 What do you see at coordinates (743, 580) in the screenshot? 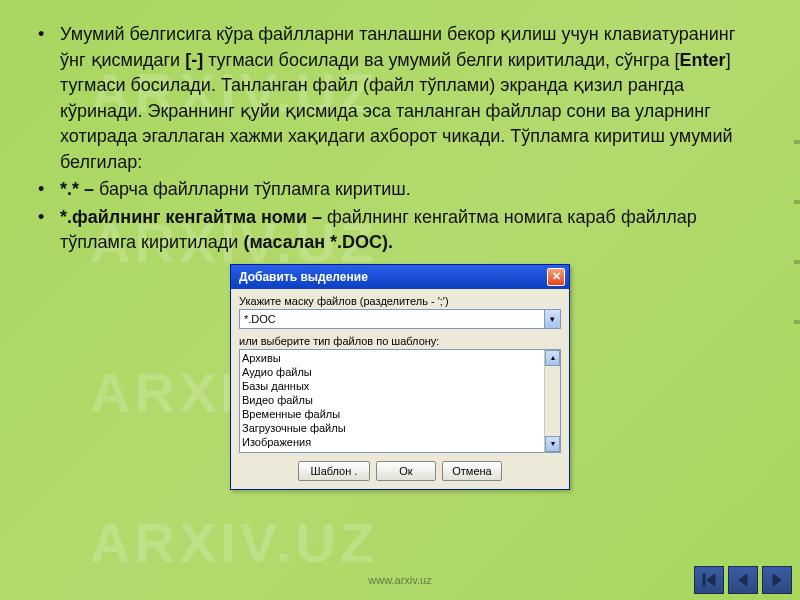
I see `prev-icon` at bounding box center [743, 580].